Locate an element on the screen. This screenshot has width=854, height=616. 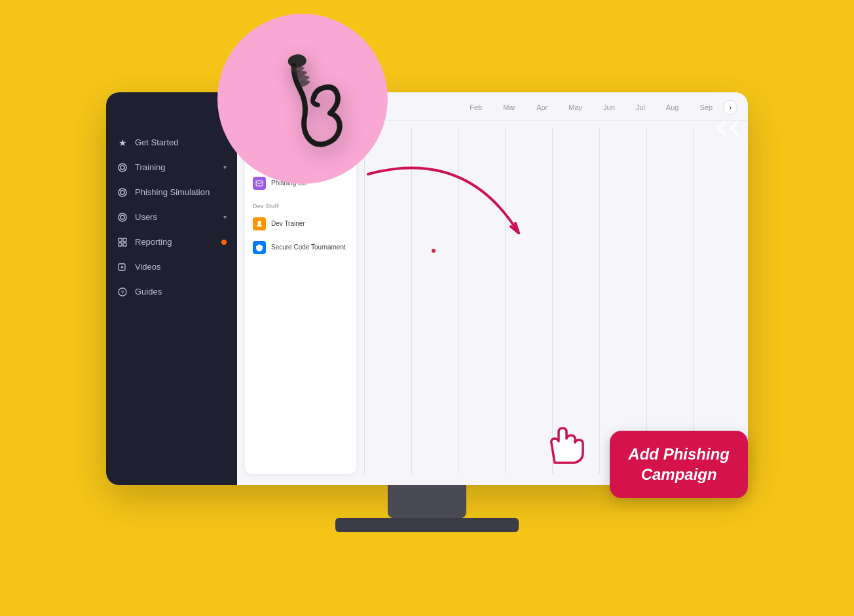
users-arrow-icon: ▾ is located at coordinates (225, 217).